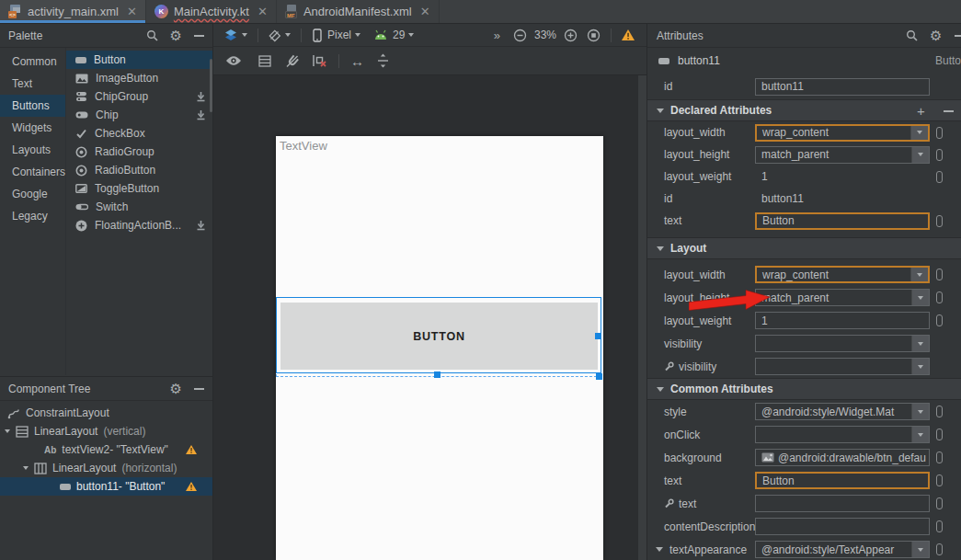 The image size is (961, 560). I want to click on palette-category-layouts: Layouts, so click(33, 150).